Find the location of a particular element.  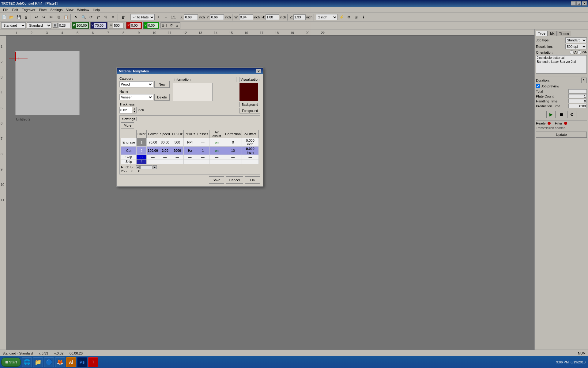

cut-power: 100.00 is located at coordinates (153, 151).